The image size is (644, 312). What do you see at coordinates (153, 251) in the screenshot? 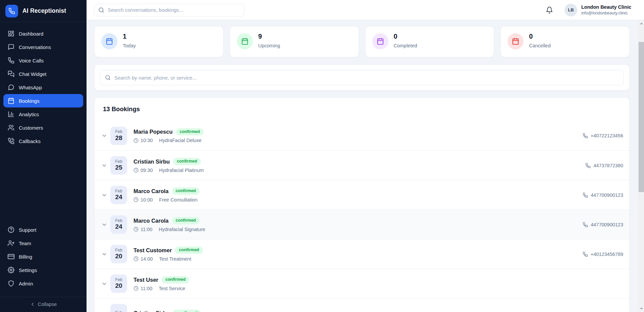
I see `customer-name: Test Customer` at bounding box center [153, 251].